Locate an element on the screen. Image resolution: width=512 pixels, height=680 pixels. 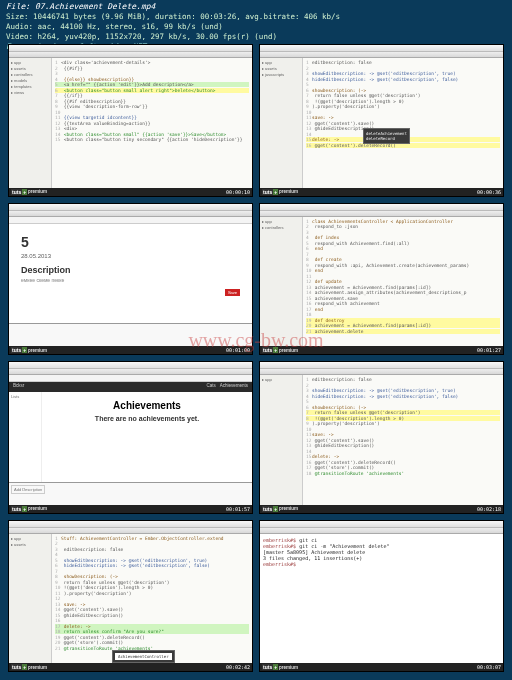
thumbnail-6: ▸ app 1editDescription: false 2 3showEdi… is located at coordinates (382, 438).